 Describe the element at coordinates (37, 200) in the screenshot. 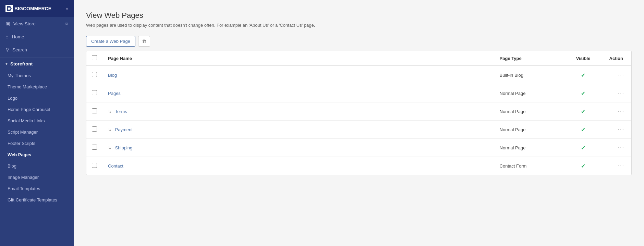

I see `sidebar-item-gift-certificate-templates: Gift Certificate Templates` at that location.